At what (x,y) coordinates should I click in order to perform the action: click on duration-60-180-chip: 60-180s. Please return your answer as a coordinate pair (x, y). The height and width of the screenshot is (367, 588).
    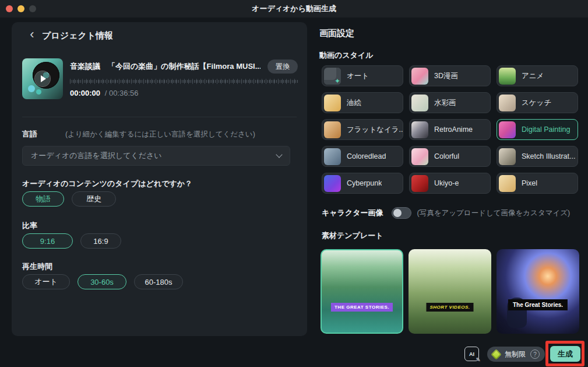
    Looking at the image, I should click on (159, 282).